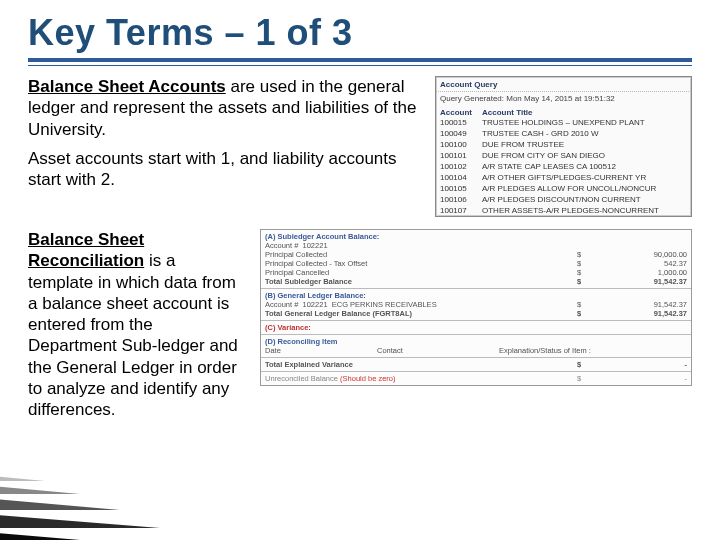 This screenshot has height=540, width=720. What do you see at coordinates (308, 282) in the screenshot?
I see `recon-subledger-total-label: Total Subledger Balance` at bounding box center [308, 282].